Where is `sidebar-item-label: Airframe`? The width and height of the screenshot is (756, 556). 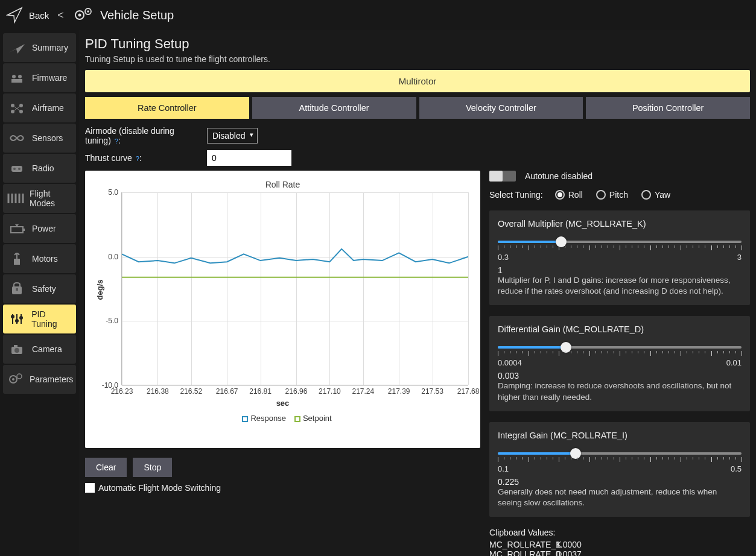 sidebar-item-label: Airframe is located at coordinates (48, 108).